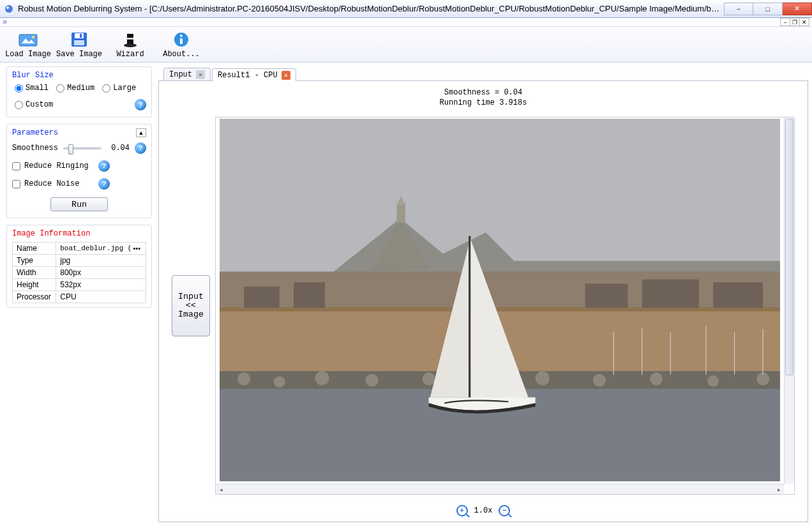 The image size is (812, 526). Describe the element at coordinates (137, 248) in the screenshot. I see `info-name-more-button: •••` at that location.